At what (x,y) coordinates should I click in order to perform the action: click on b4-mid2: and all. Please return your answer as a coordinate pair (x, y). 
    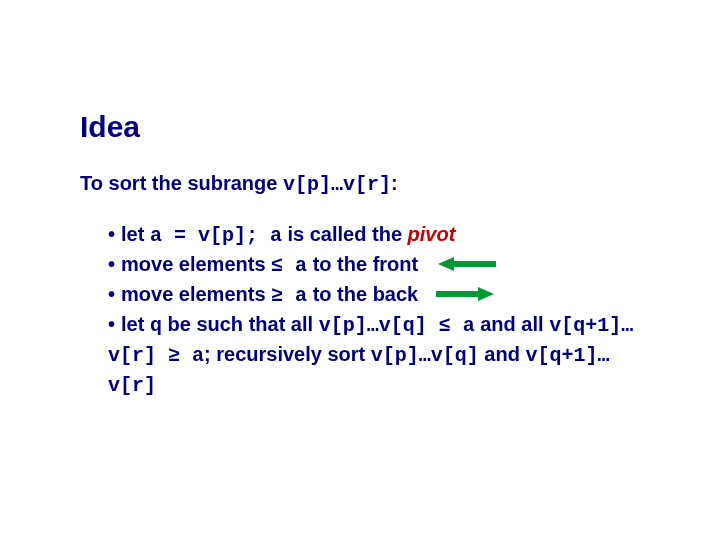
    Looking at the image, I should click on (512, 324).